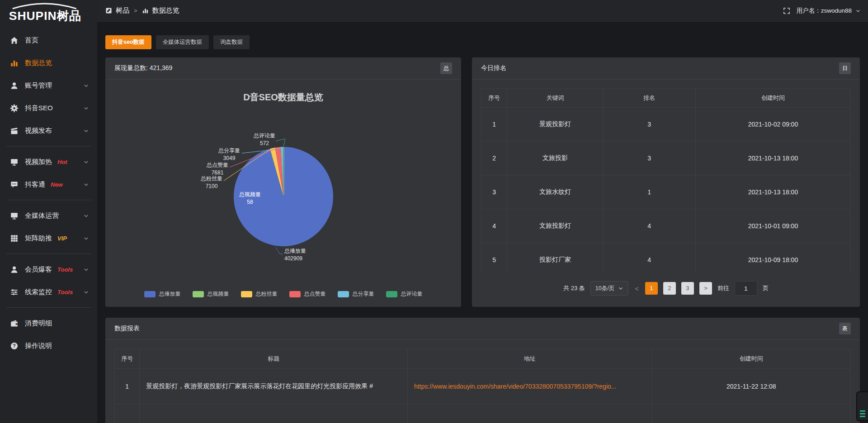  What do you see at coordinates (49, 13) in the screenshot?
I see `logo: SHUPIN树品` at bounding box center [49, 13].